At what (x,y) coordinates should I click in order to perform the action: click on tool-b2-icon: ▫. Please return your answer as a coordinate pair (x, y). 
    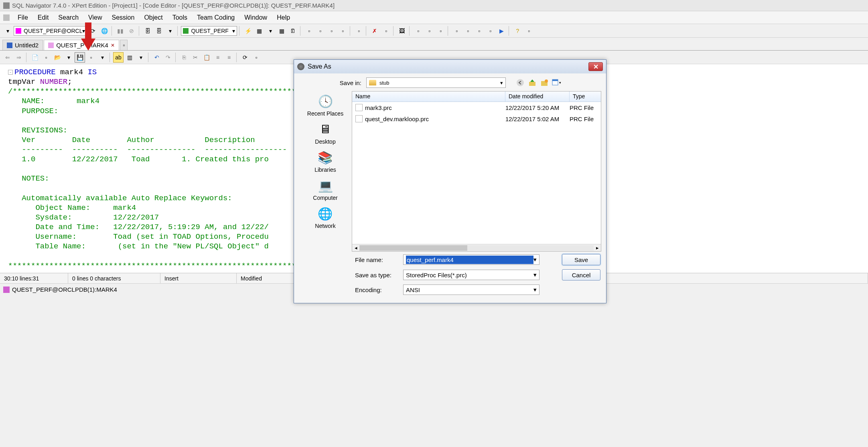
    Looking at the image, I should click on (320, 31).